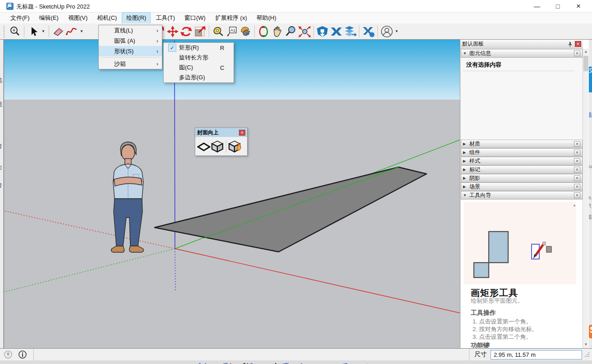  Describe the element at coordinates (587, 355) in the screenshot. I see `resize-grip` at that location.